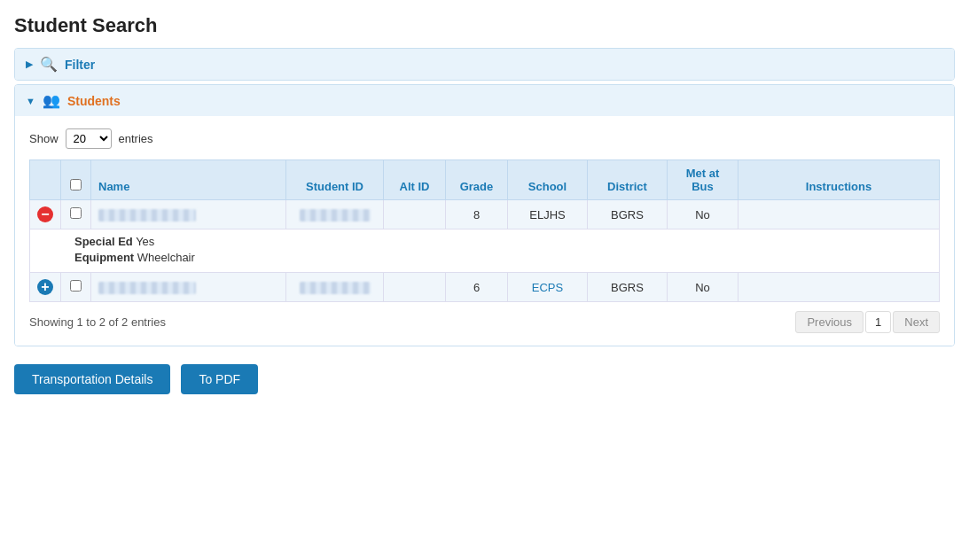 The width and height of the screenshot is (969, 560). What do you see at coordinates (484, 323) in the screenshot?
I see `table-footer: Showing 1 to 2 of 2 entries Previous 1 N…` at bounding box center [484, 323].